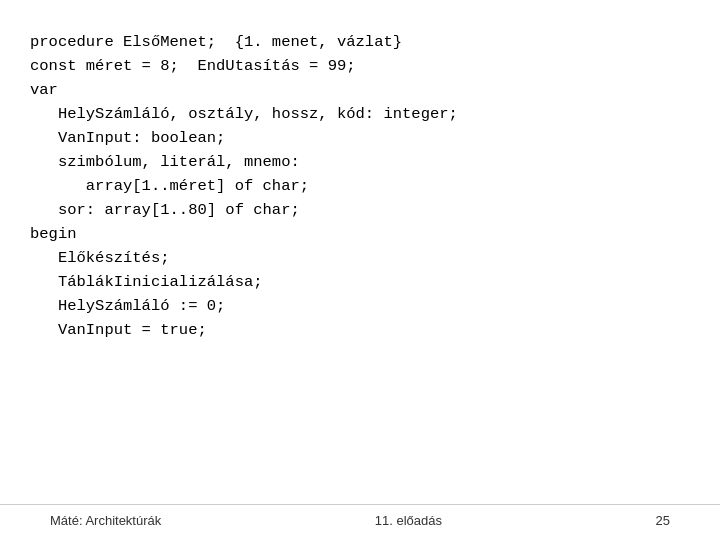 The width and height of the screenshot is (720, 540). Describe the element at coordinates (360, 522) in the screenshot. I see `slide-footer: Máté: Architektúrák 11. előadás 25` at that location.